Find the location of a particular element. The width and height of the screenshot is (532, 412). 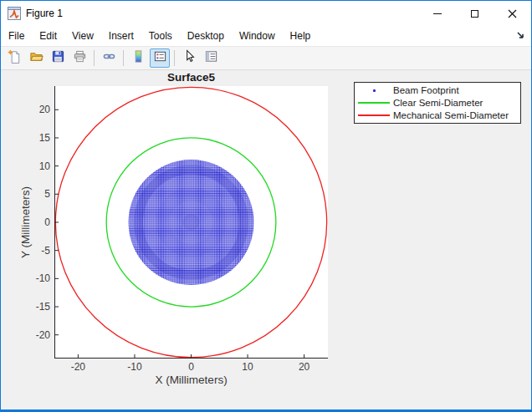

window-title: Figure 1 is located at coordinates (44, 13).